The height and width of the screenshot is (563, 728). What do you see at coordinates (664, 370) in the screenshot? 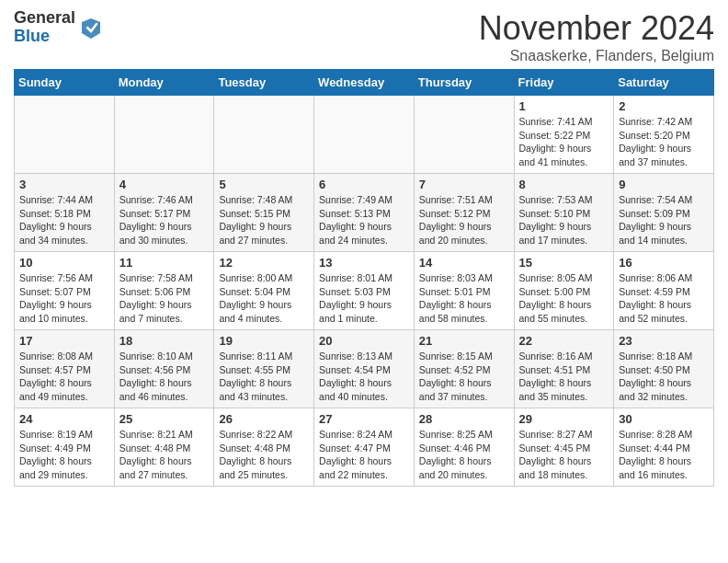
I see `cell-3-6: 23Sunrise: 8:18 AM Sunset: 4:50 PM Dayli…` at bounding box center [664, 370].